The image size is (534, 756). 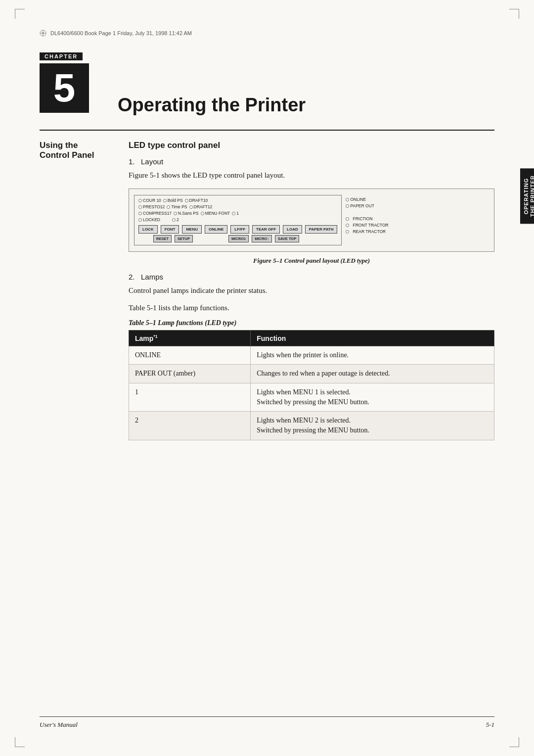 What do you see at coordinates (312, 397) in the screenshot?
I see `table-row: 1Lights when MENU 1 is selected. Switche…` at bounding box center [312, 397].